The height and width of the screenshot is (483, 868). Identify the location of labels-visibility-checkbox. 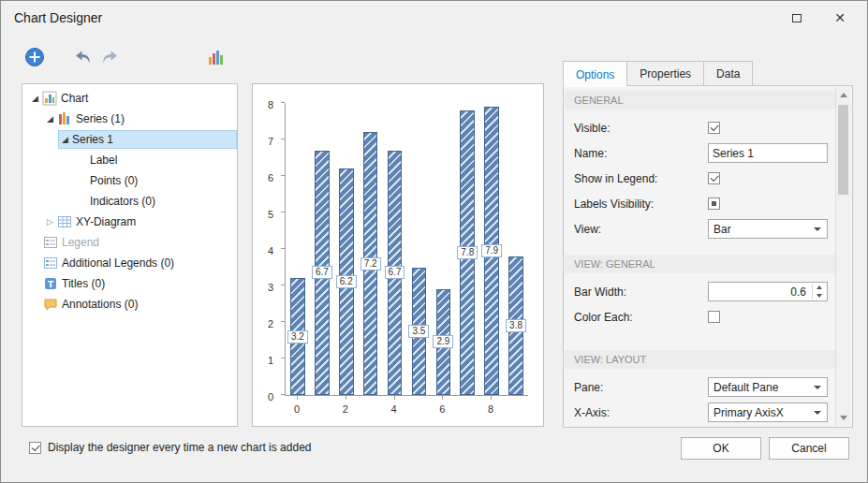
(714, 204).